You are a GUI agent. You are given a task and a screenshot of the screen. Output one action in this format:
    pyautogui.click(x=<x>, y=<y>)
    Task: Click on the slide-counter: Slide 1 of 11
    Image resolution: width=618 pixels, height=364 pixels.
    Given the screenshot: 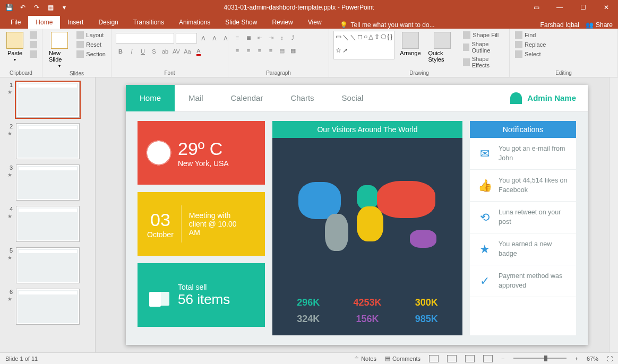 What is the action you would take?
    pyautogui.click(x=21, y=359)
    